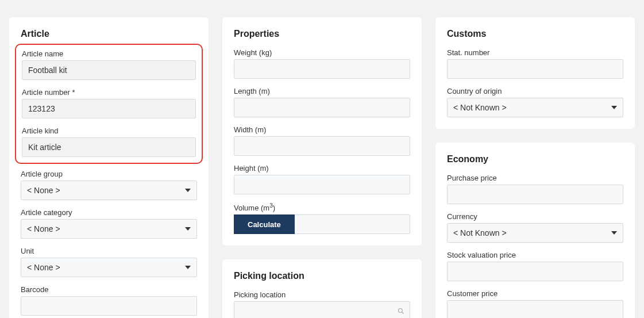 This screenshot has width=644, height=318. Describe the element at coordinates (535, 91) in the screenshot. I see `country-origin-label: Country of origin` at that location.